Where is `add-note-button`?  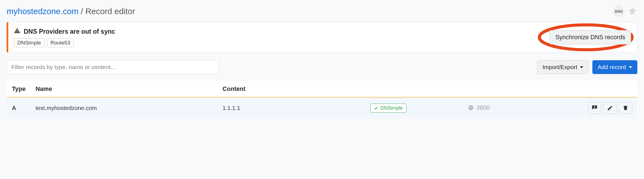 add-note-button is located at coordinates (595, 108).